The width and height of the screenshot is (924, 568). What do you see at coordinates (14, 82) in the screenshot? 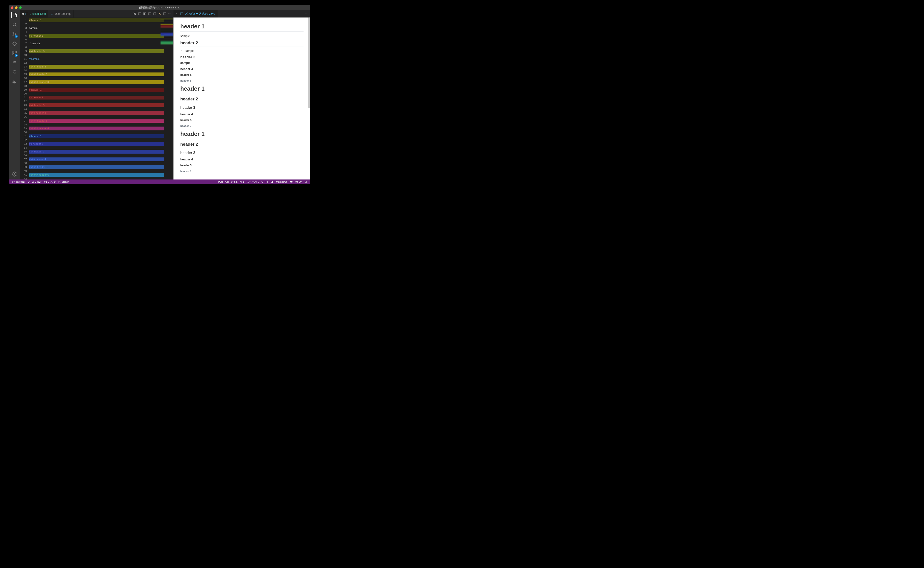
I see `docker-icon` at bounding box center [14, 82].